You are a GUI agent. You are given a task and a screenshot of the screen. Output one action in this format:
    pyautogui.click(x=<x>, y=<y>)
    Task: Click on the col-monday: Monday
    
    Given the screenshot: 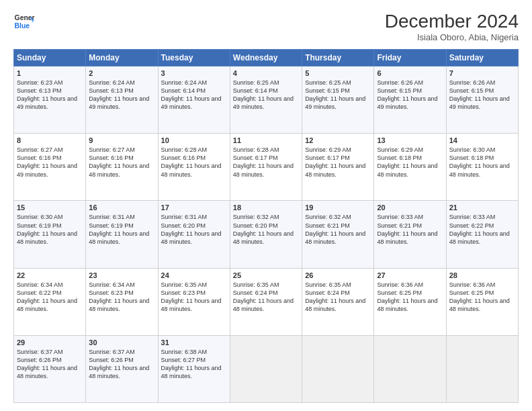 What is the action you would take?
    pyautogui.click(x=122, y=58)
    